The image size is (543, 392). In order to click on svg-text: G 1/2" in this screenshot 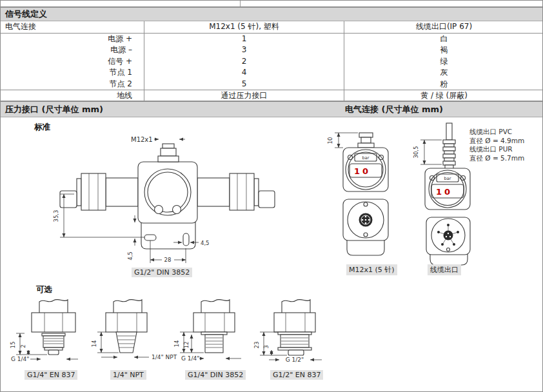, I will do `click(295, 360)`.